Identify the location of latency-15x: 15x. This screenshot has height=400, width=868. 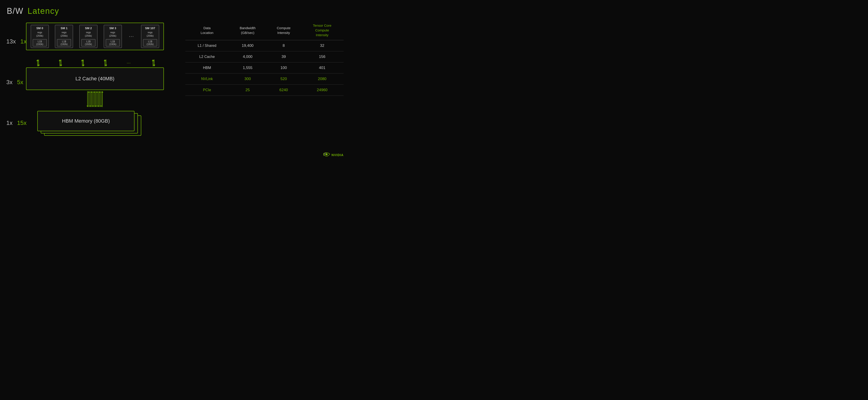
(22, 123).